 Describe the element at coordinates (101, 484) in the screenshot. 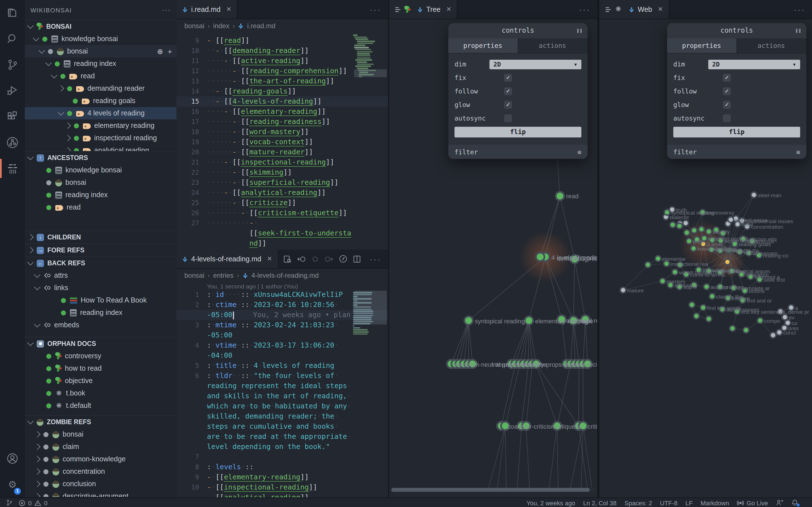

I see `tree-item: conclusion` at that location.